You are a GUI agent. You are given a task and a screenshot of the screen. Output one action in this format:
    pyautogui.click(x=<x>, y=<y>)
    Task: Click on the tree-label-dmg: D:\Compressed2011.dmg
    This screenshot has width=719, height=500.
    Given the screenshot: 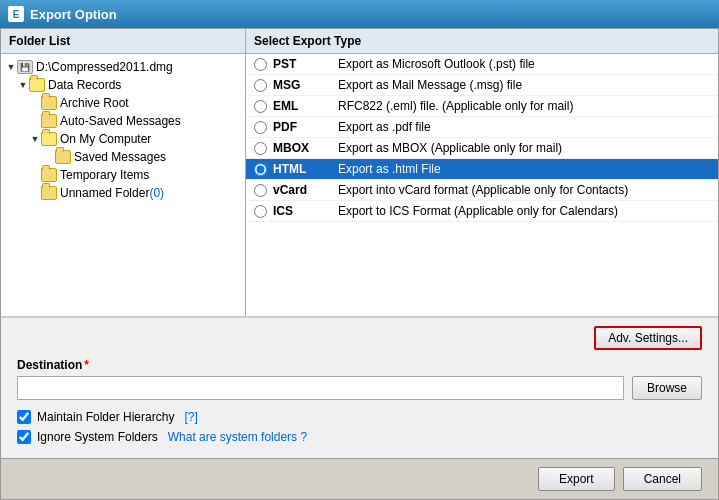 What is the action you would take?
    pyautogui.click(x=104, y=67)
    